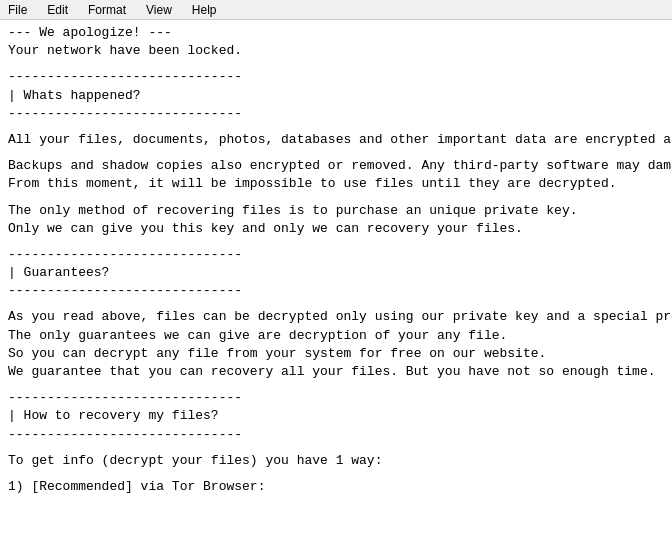 The width and height of the screenshot is (672, 551). I want to click on text-line: Backups and shadow copies also encrypted…, so click(336, 166).